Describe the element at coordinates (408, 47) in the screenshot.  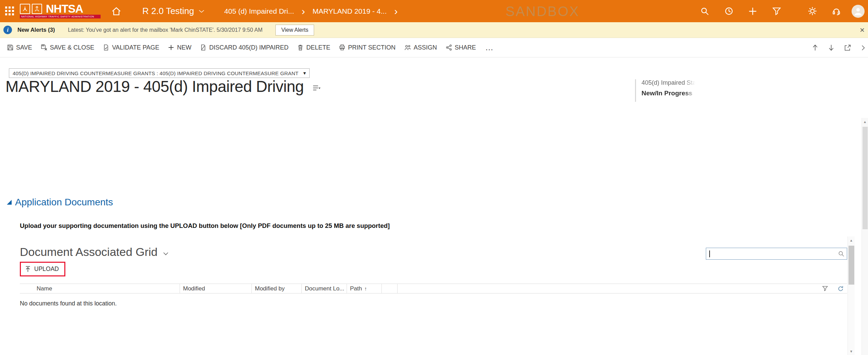
I see `assign-icon` at that location.